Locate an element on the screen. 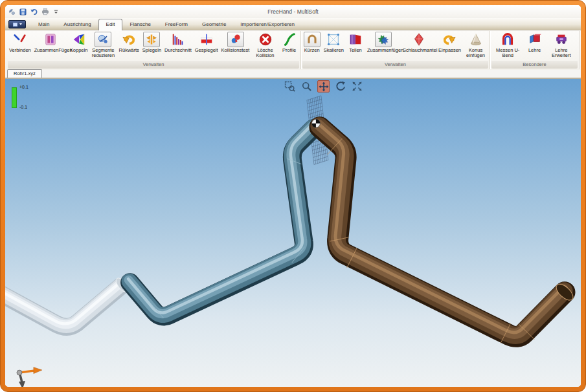 This screenshot has height=392, width=586. quick-access-toolbar is located at coordinates (34, 12).